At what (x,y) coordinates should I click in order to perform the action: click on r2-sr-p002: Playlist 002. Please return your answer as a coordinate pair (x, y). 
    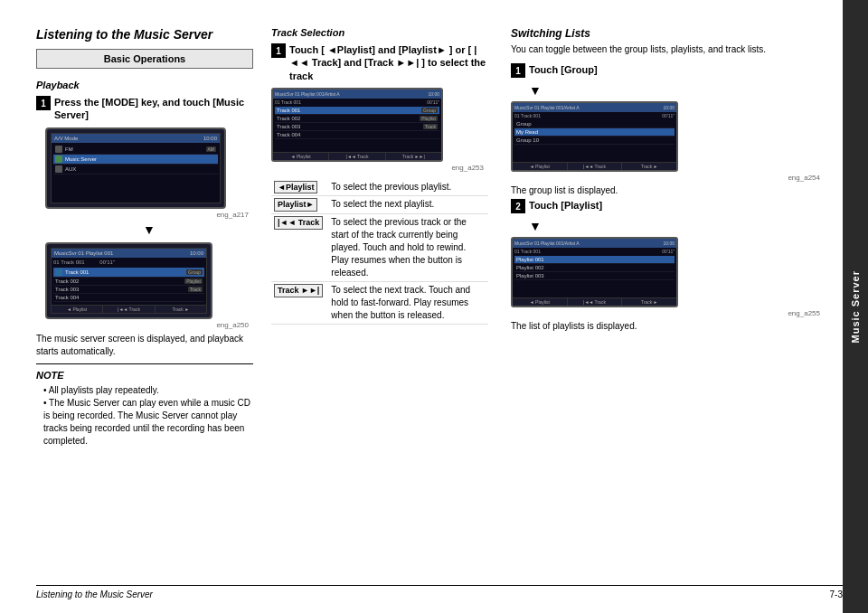
    Looking at the image, I should click on (595, 268).